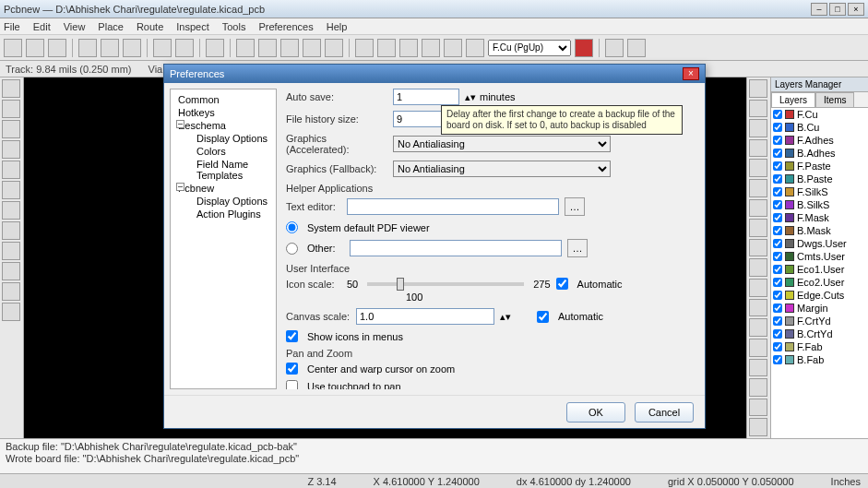  I want to click on layer-item: Margin, so click(819, 308).